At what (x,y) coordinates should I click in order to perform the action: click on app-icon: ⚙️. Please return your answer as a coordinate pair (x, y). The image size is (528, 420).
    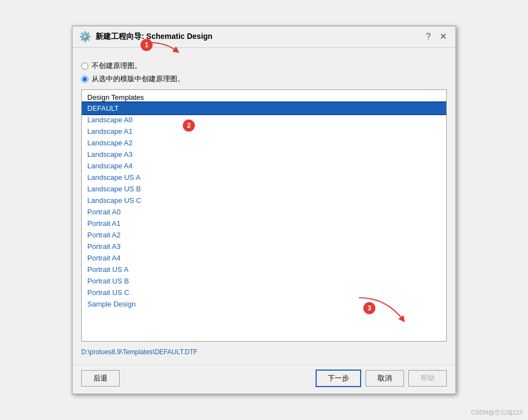
    Looking at the image, I should click on (85, 37).